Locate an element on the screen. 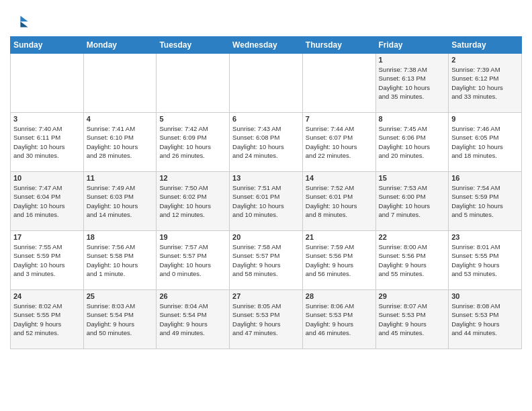 The image size is (532, 411). day-number: 4 is located at coordinates (120, 119).